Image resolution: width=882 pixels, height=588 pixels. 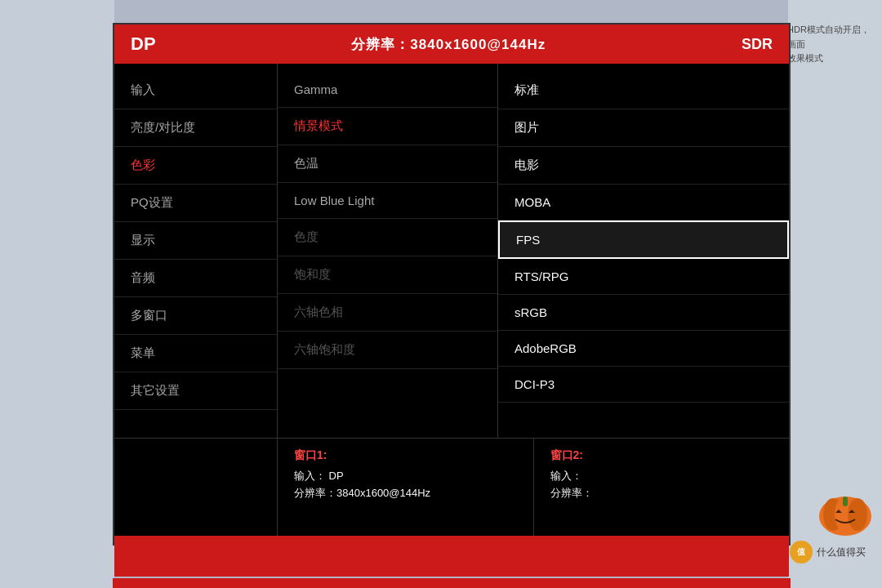 What do you see at coordinates (196, 391) in the screenshot?
I see `nav-item-other: 其它设置` at bounding box center [196, 391].